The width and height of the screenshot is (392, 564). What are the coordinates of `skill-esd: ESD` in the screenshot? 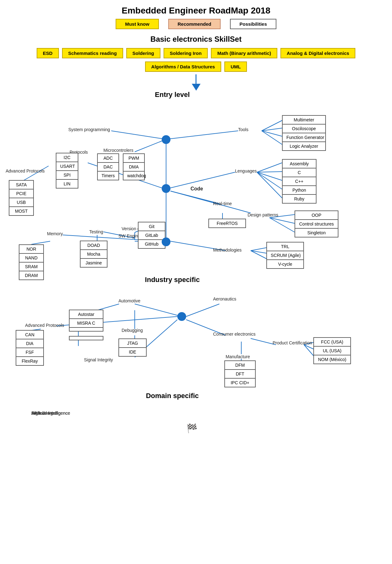 It's located at (48, 53).